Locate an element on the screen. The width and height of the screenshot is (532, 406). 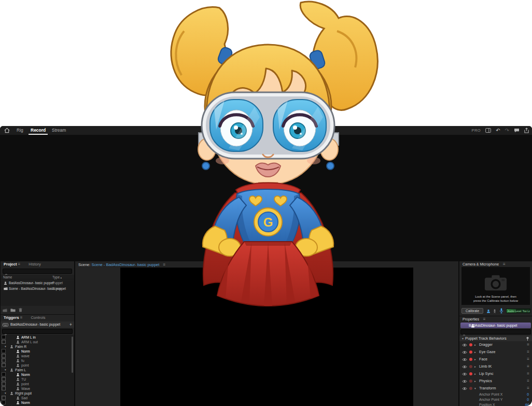
tab-record: Record is located at coordinates (38, 131).